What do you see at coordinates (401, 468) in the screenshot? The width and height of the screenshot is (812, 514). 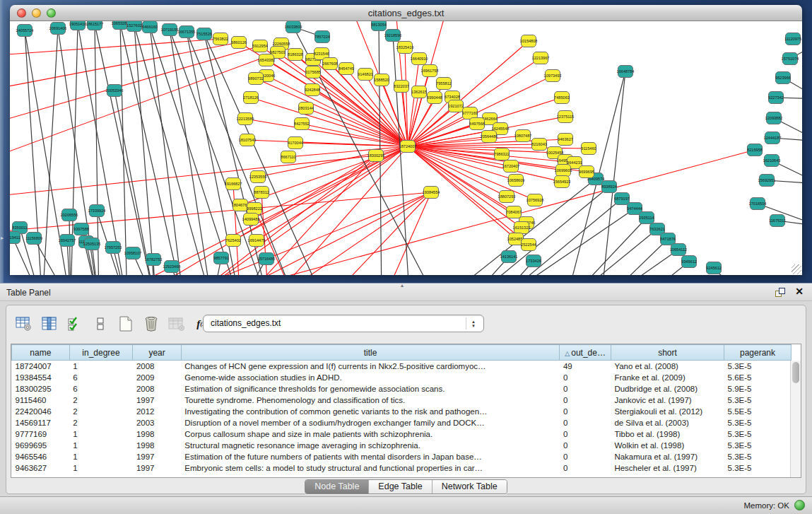 I see `table-row: 946362711997Embryonic stem cells: a mode…` at bounding box center [401, 468].